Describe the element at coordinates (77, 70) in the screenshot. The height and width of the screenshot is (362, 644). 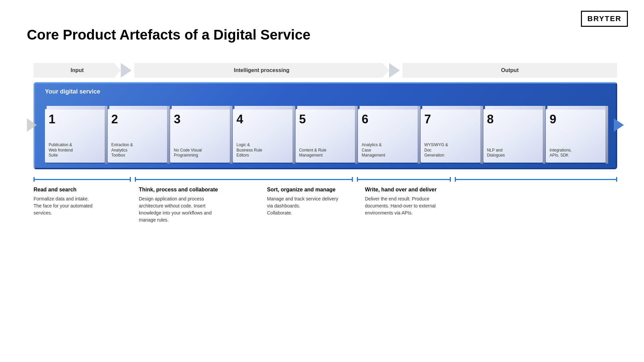
I see `phase-input: Input` at that location.